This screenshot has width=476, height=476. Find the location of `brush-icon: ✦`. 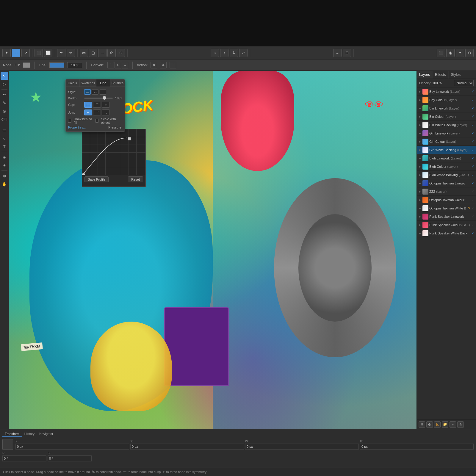

brush-icon: ✦ is located at coordinates (460, 53).